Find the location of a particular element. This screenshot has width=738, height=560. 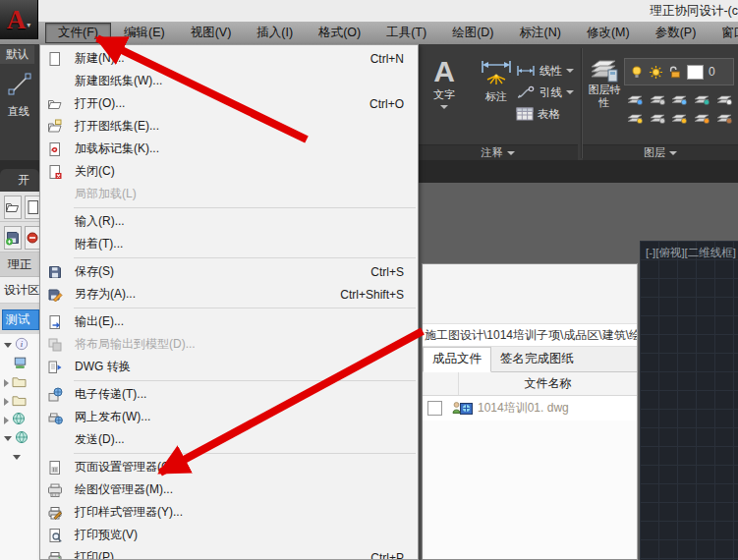

design-area-tab: 设计区 is located at coordinates (20, 291).